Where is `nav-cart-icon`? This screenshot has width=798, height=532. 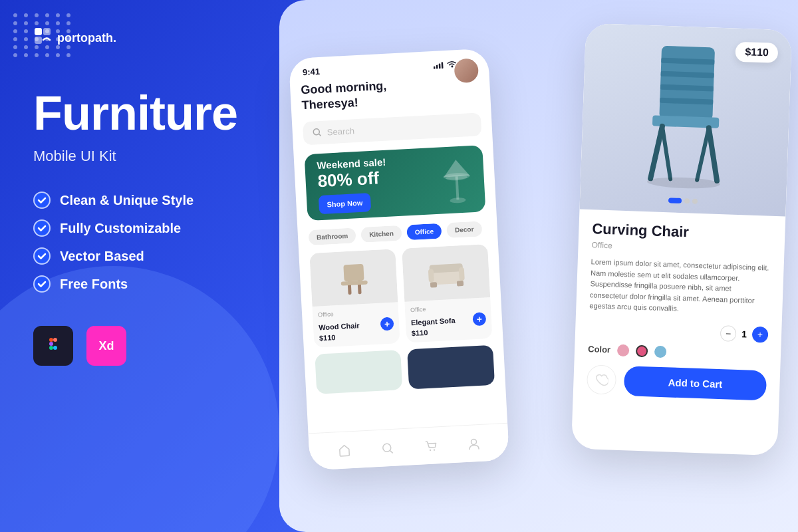 nav-cart-icon is located at coordinates (431, 446).